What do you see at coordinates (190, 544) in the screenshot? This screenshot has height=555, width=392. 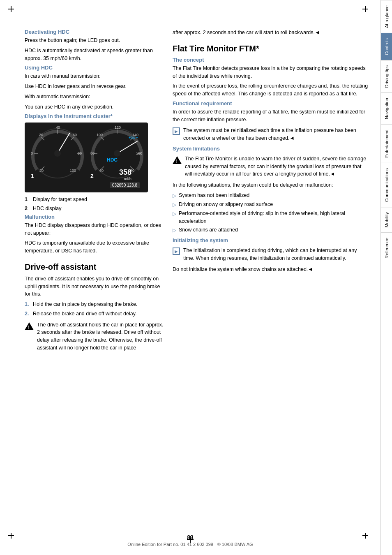 I see `footer-text: Online Edition for Part no. 01 41 2 602 …` at bounding box center [190, 544].